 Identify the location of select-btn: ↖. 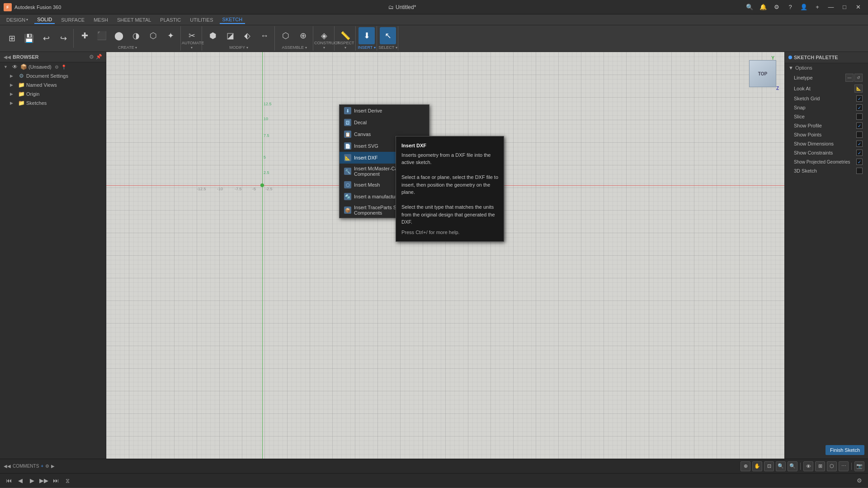
(388, 36).